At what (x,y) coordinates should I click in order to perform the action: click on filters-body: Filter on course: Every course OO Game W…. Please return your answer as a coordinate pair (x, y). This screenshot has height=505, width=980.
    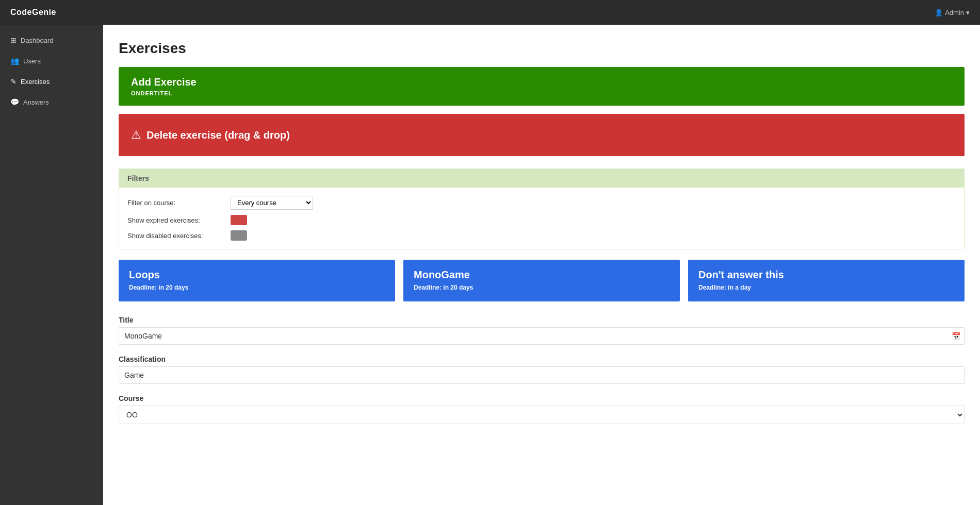
    Looking at the image, I should click on (542, 218).